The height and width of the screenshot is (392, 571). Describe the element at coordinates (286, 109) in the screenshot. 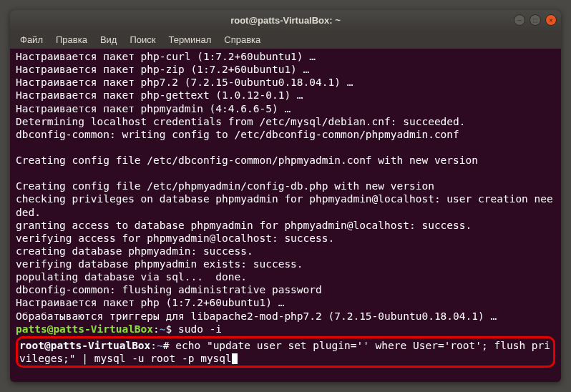

I see `output-line: Настраивается пакет phpmyadmin (4:4.6.6-…` at that location.